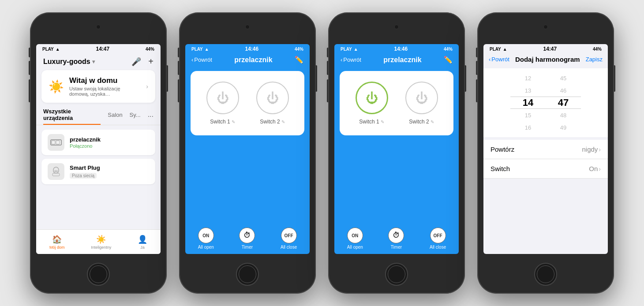 This screenshot has width=644, height=306. Describe the element at coordinates (495, 49) in the screenshot. I see `carrier-4: PLAY` at that location.